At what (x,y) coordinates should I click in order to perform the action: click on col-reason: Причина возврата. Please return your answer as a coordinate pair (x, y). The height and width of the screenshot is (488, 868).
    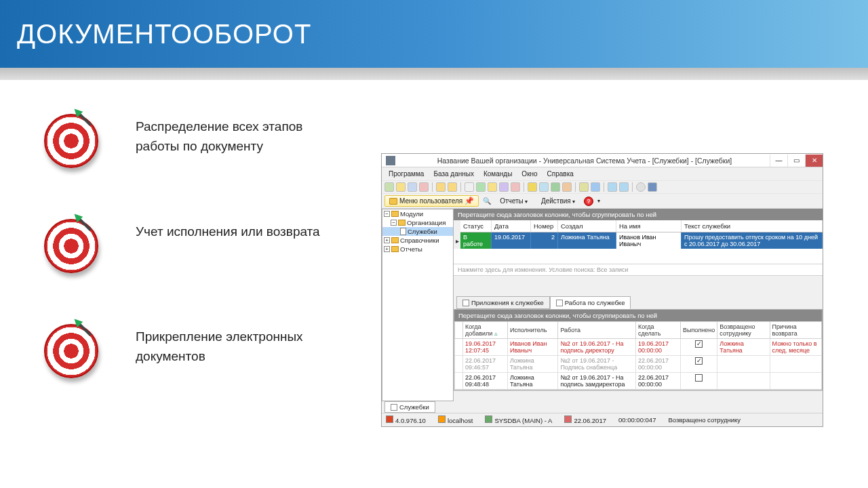
    Looking at the image, I should click on (795, 331).